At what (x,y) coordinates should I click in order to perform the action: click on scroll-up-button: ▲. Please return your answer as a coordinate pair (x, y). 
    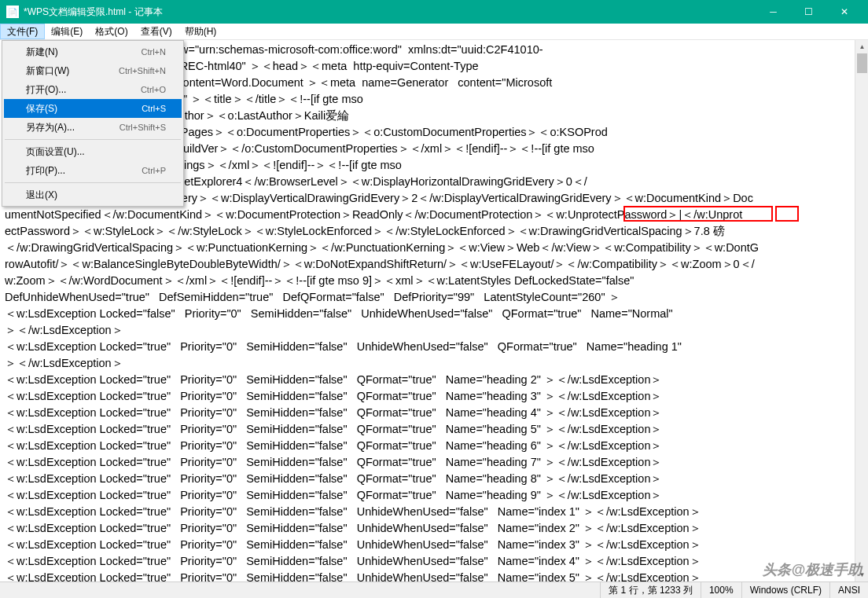
    Looking at the image, I should click on (862, 47).